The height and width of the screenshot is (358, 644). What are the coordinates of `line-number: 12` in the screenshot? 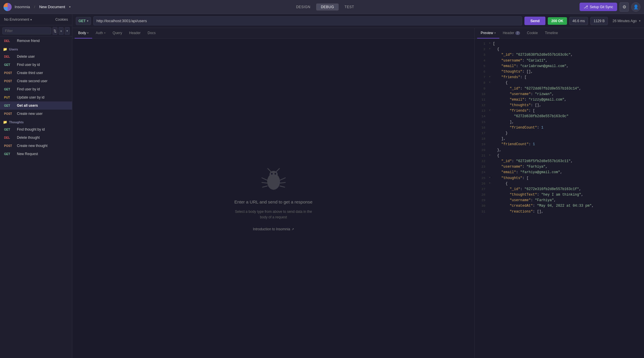 It's located at (481, 106).